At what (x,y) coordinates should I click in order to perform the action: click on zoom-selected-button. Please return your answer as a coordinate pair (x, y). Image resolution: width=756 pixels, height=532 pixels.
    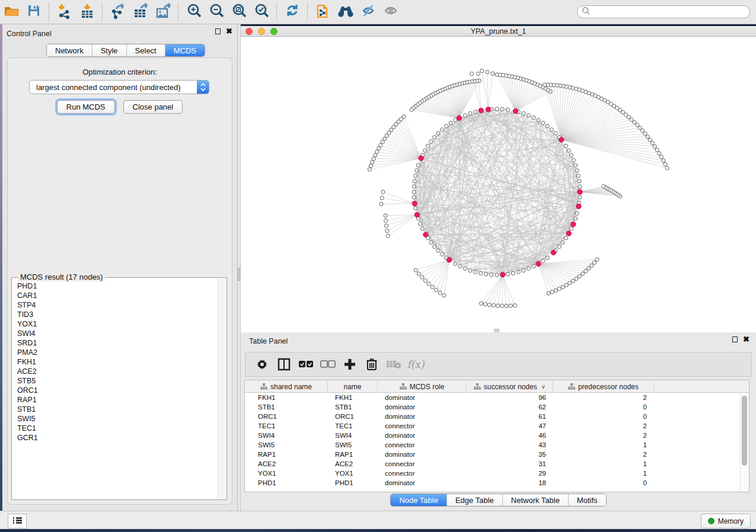
    Looking at the image, I should click on (261, 12).